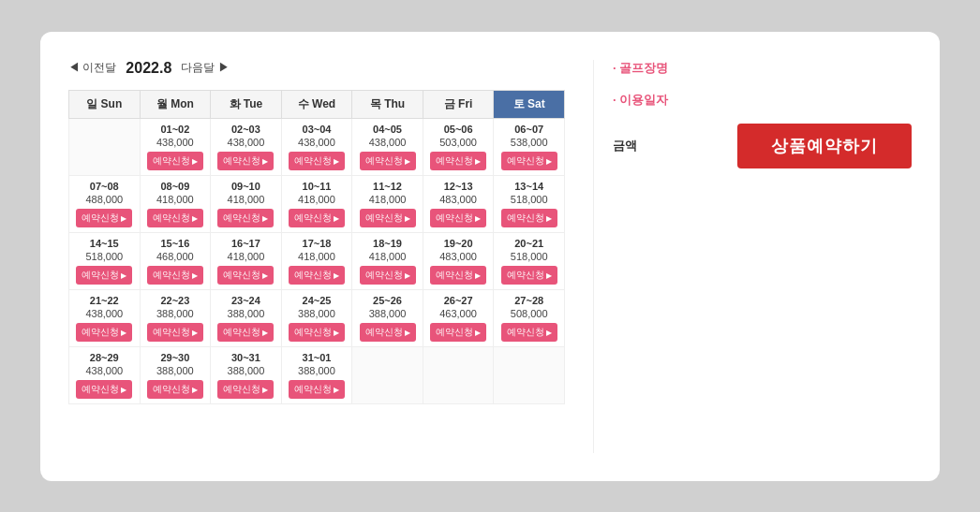 The height and width of the screenshot is (512, 980). I want to click on cell-dates: 19~20, so click(459, 243).